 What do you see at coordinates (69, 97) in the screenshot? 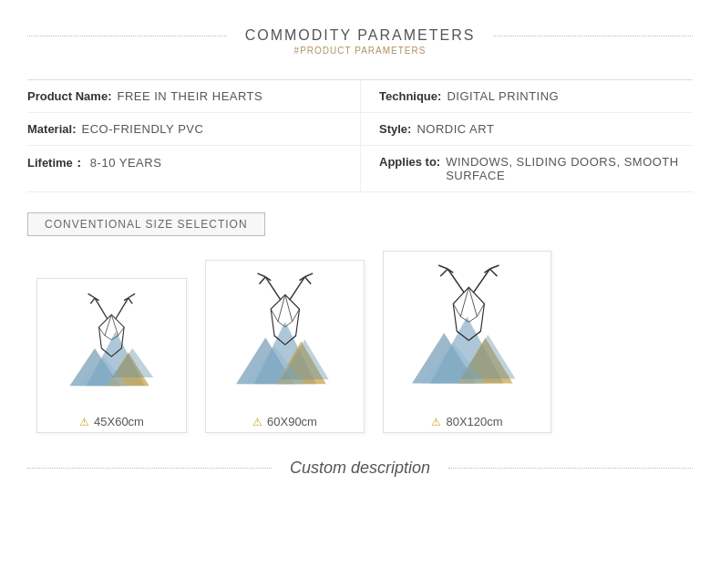
I see `param-label-product-name: Product Name:` at bounding box center [69, 97].